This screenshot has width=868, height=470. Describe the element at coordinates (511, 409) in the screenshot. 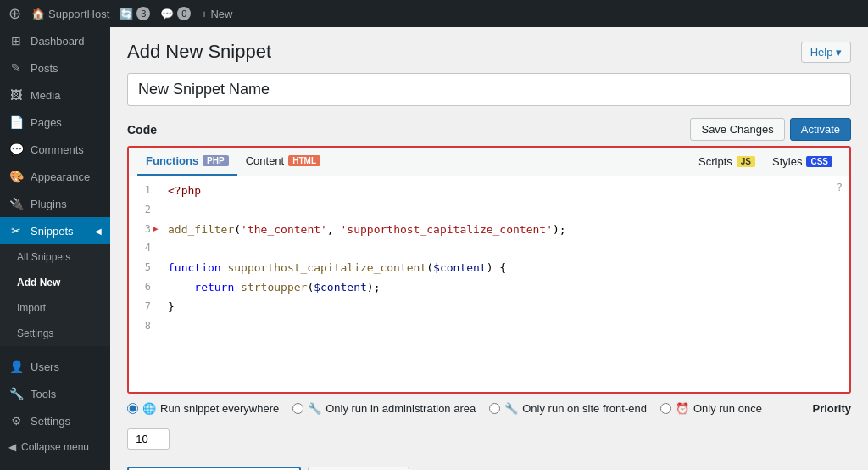

I see `wrench-icon-frontend: 🔧` at that location.